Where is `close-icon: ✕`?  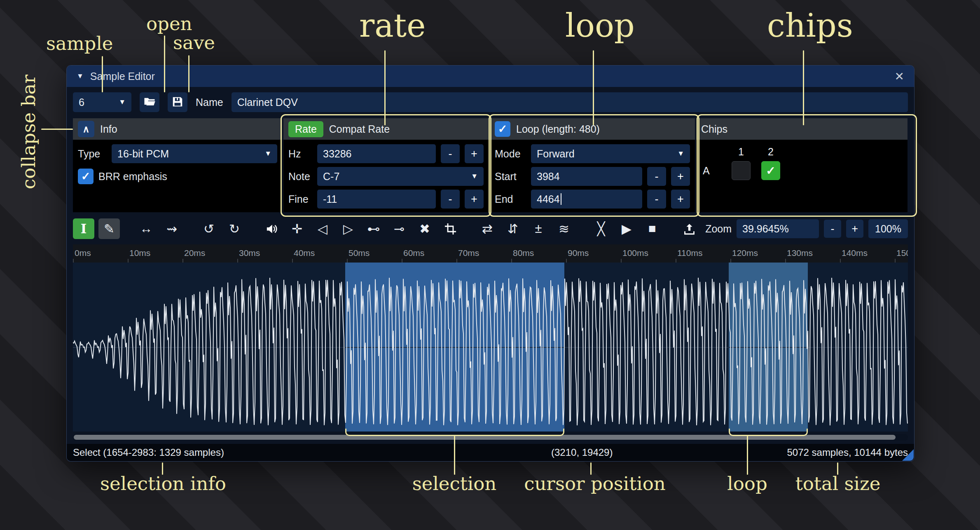
close-icon: ✕ is located at coordinates (900, 77).